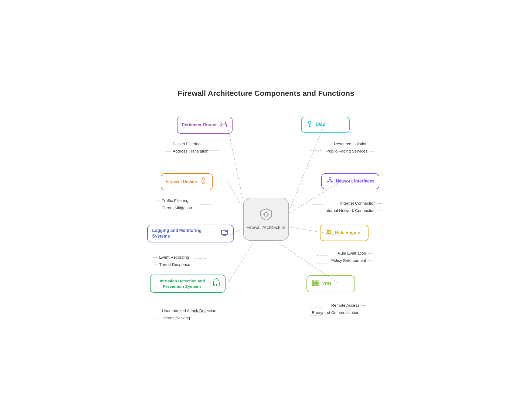  I want to click on sub-item: Remote Access —, so click(349, 305).